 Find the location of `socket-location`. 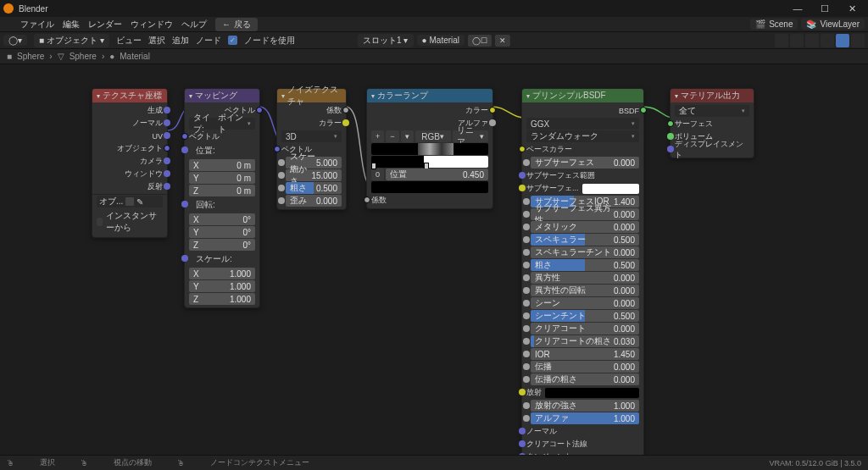

socket-location is located at coordinates (185, 150).